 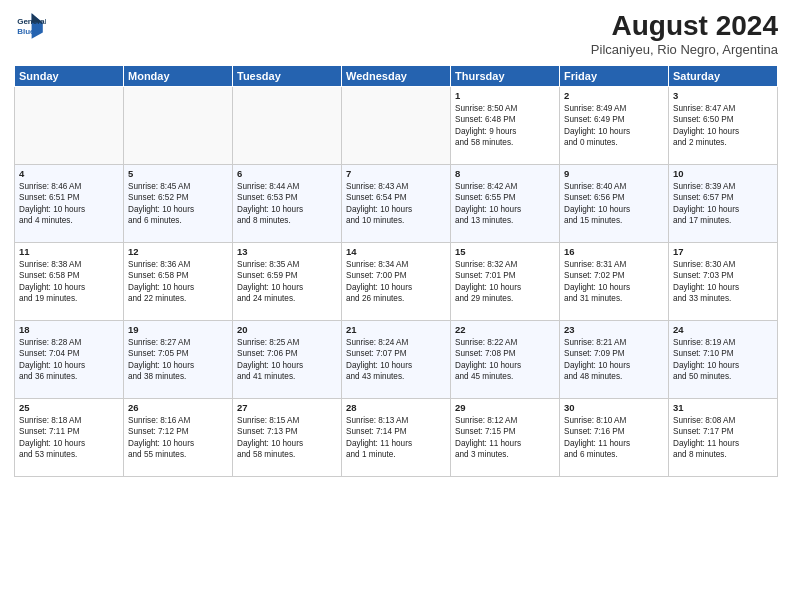 What do you see at coordinates (723, 330) in the screenshot?
I see `day-number: 24` at bounding box center [723, 330].